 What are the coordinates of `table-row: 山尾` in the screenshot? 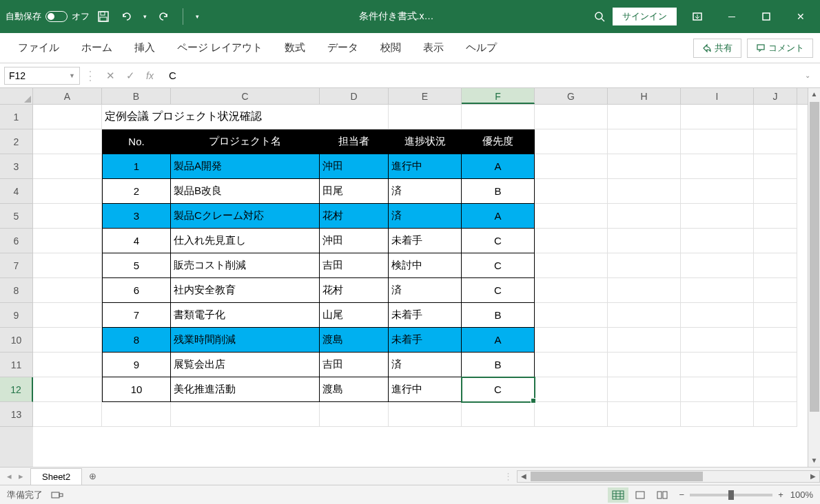 It's located at (354, 315).